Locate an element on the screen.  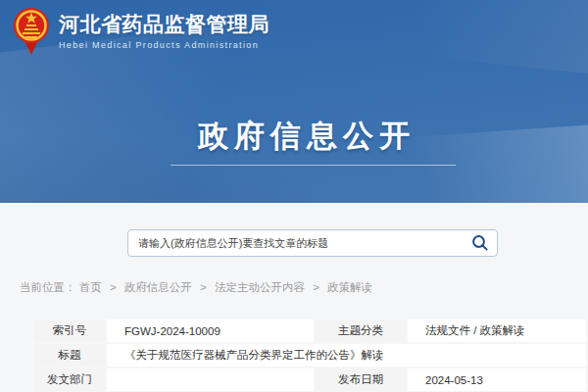
magnifier-search-icon is located at coordinates (480, 243).